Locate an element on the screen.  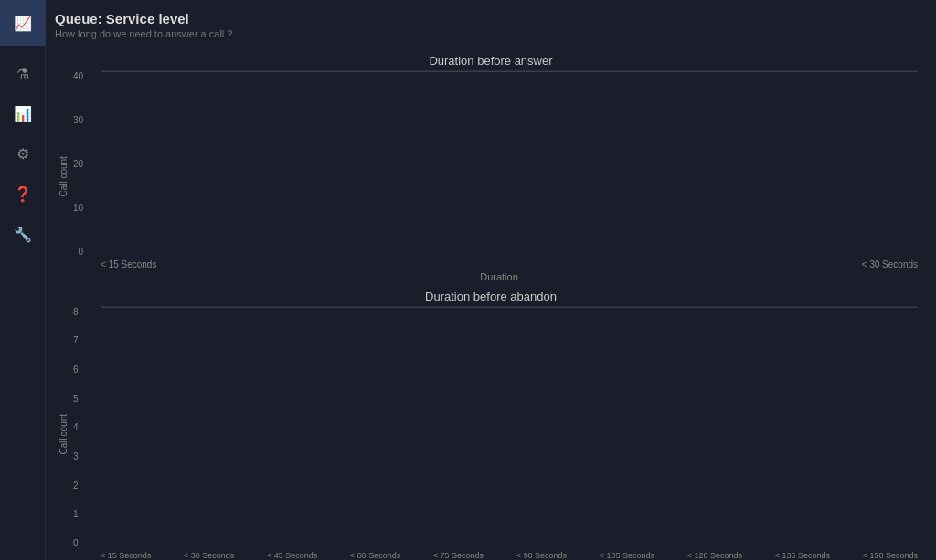
x-label: < 75 Seconds is located at coordinates (459, 555).